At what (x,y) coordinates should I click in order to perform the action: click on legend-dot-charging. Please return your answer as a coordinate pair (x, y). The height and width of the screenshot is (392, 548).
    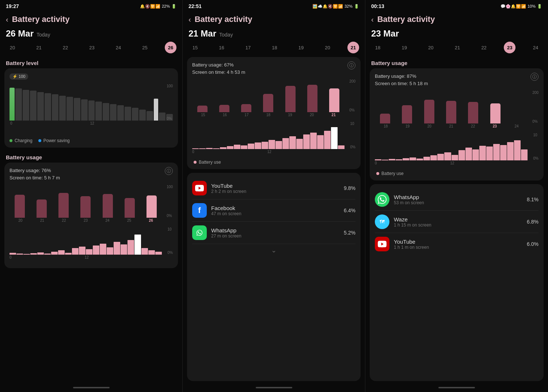
    Looking at the image, I should click on (11, 141).